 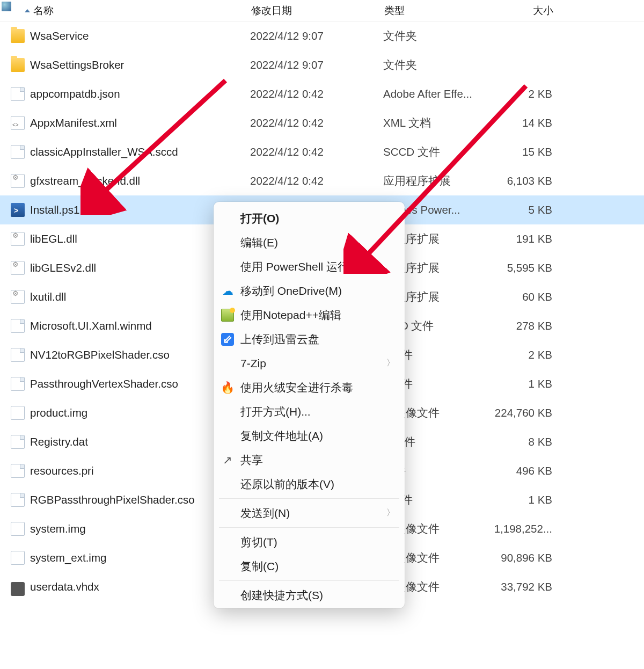 What do you see at coordinates (309, 566) in the screenshot?
I see `menu-copy: 复制(C)` at bounding box center [309, 566].